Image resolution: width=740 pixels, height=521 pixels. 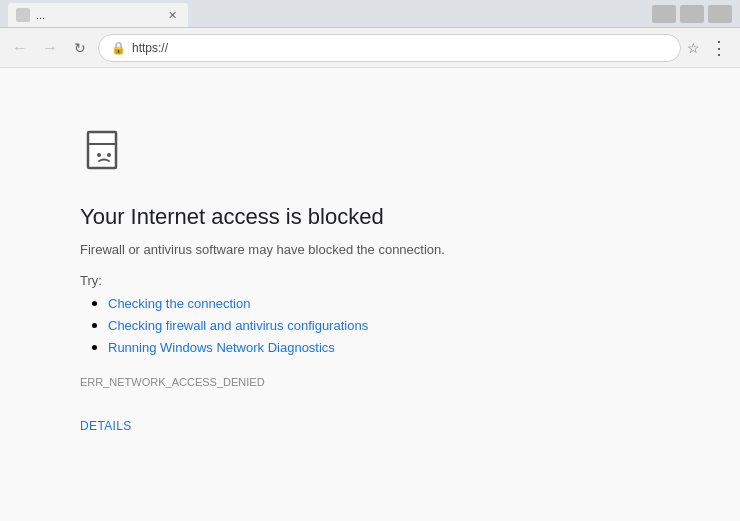 What do you see at coordinates (104, 152) in the screenshot?
I see `error-icon` at bounding box center [104, 152].